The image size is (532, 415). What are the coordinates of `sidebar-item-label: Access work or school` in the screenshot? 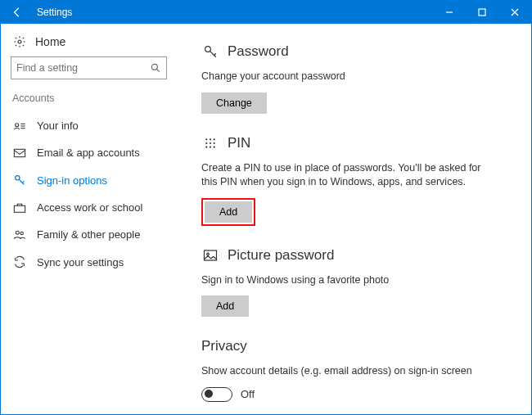 It's located at (90, 208).